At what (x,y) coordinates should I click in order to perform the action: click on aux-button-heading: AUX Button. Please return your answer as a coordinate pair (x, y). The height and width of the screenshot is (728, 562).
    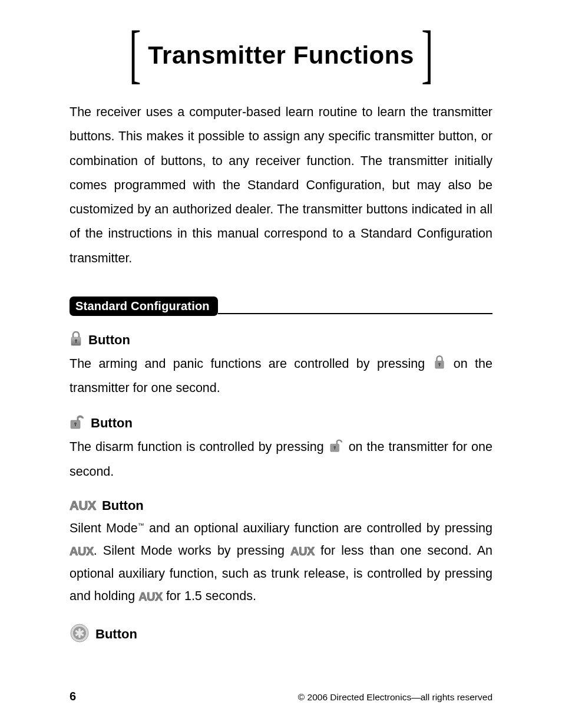
    Looking at the image, I should click on (281, 506).